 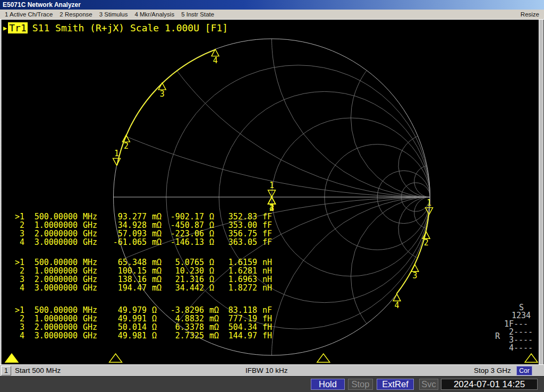 What do you see at coordinates (272, 185) in the screenshot?
I see `marker-1-label: 1` at bounding box center [272, 185].